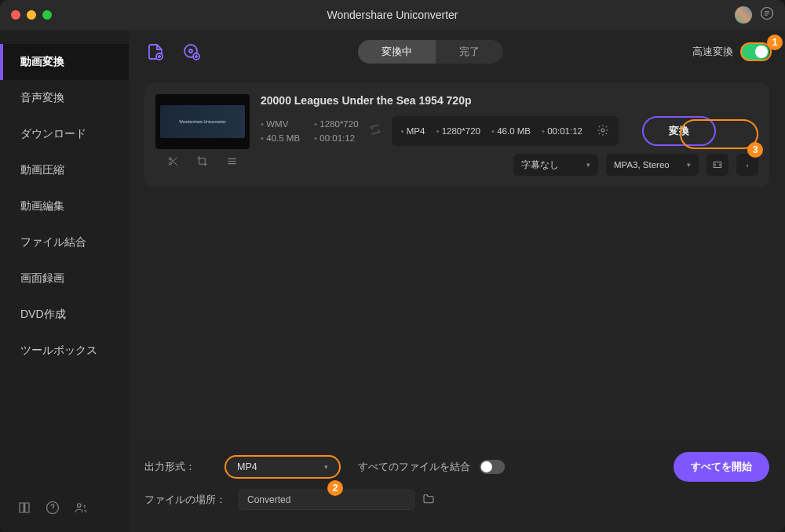 This screenshot has width=785, height=532. What do you see at coordinates (556, 165) in the screenshot?
I see `subtitle-select: 字幕なし▾` at bounding box center [556, 165].